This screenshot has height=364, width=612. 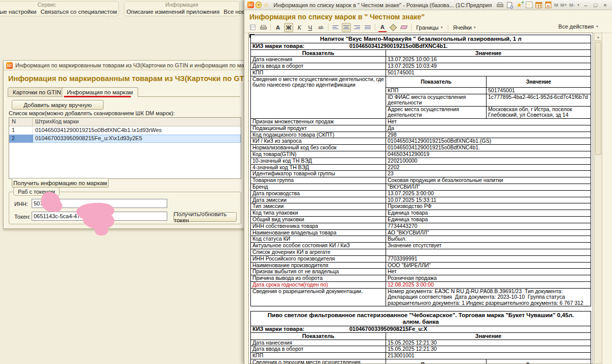 What do you see at coordinates (318, 285) in the screenshot?
I see `report-row-label: Дата срока годности(годен по)` at bounding box center [318, 285].